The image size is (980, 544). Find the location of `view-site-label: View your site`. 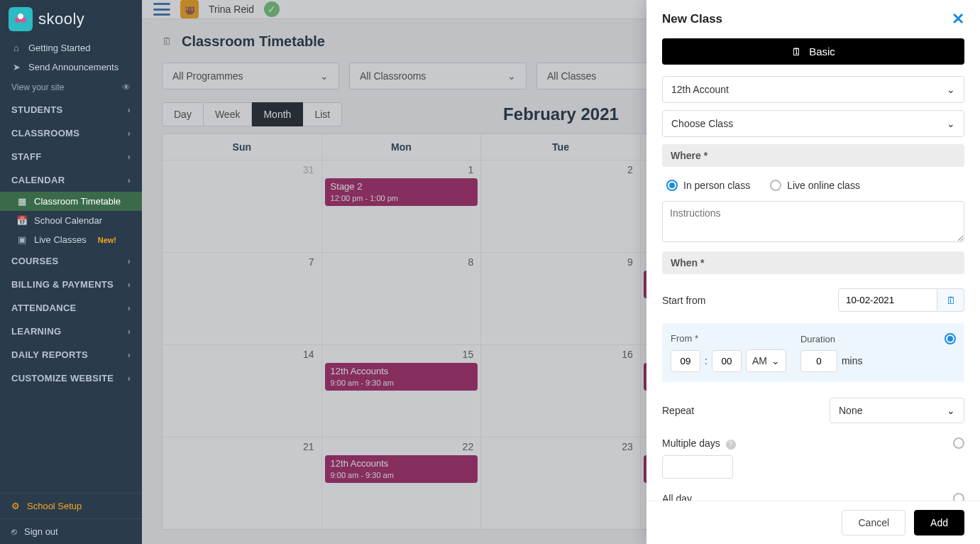

view-site-label: View your site is located at coordinates (38, 87).